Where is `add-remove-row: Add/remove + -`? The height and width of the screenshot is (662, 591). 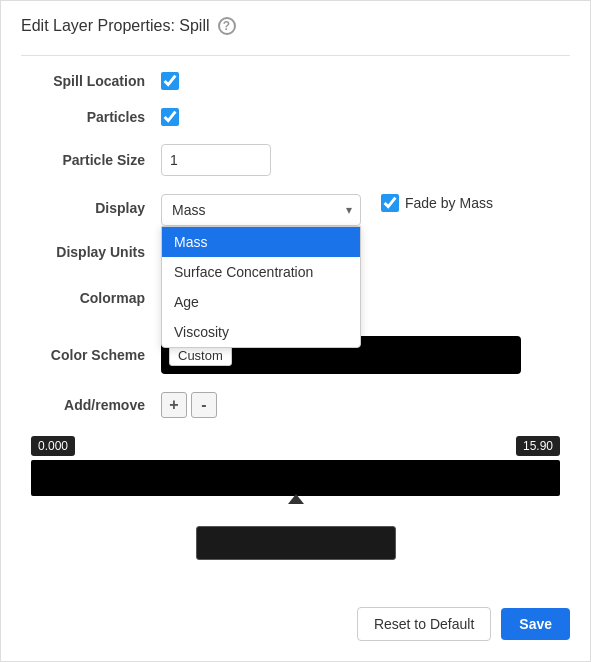
add-remove-row: Add/remove + - is located at coordinates (296, 405).